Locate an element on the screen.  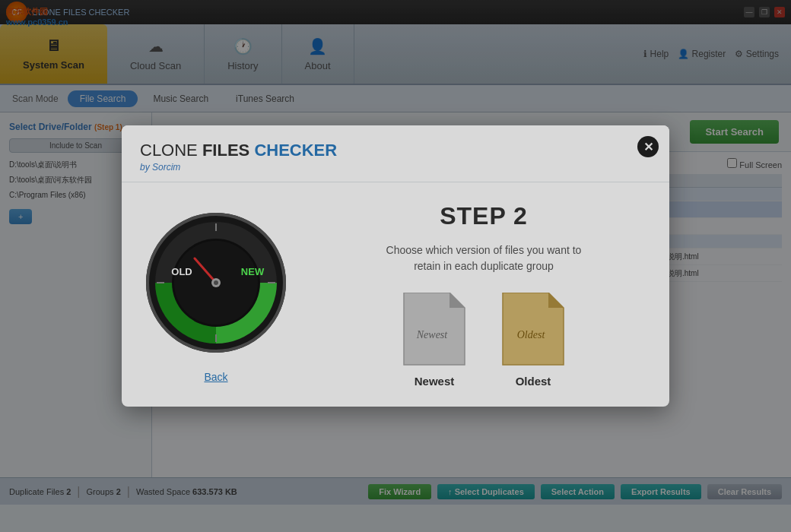
gauge-container: OLD NEW is located at coordinates (216, 283).